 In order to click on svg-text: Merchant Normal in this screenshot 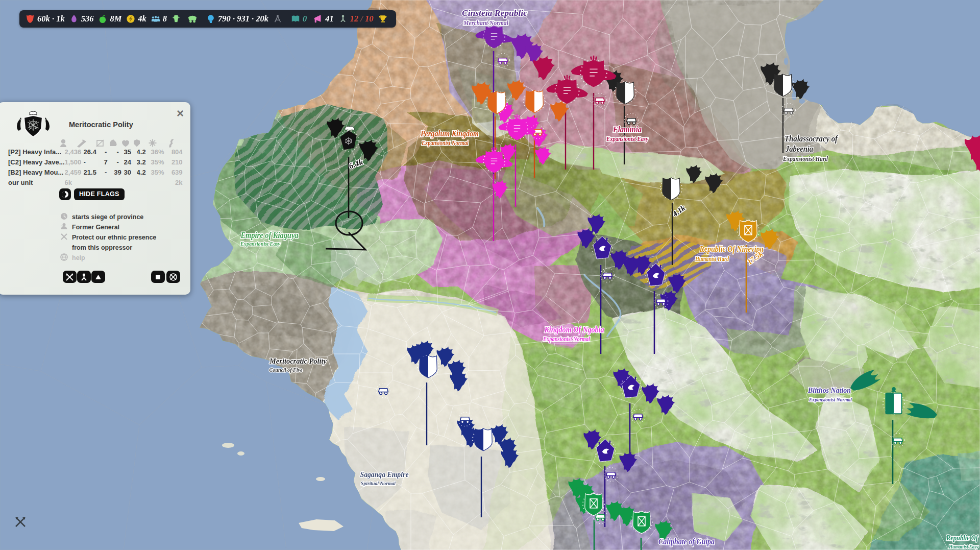, I will do `click(486, 23)`.